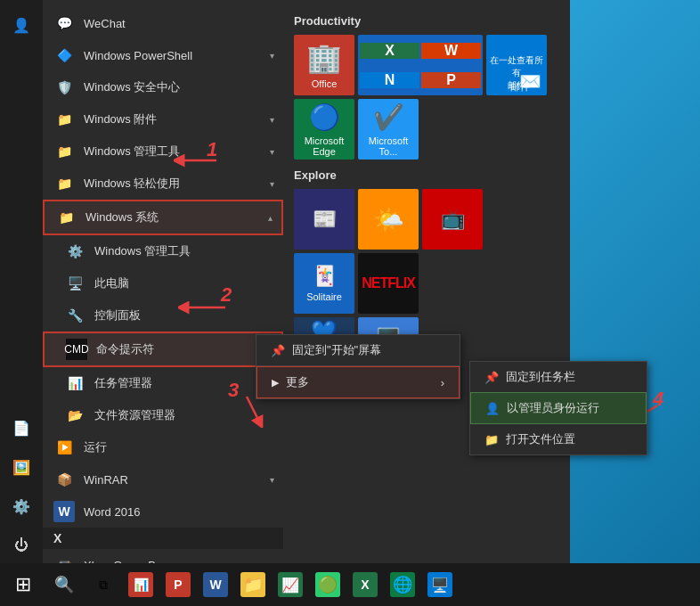  What do you see at coordinates (163, 87) in the screenshot?
I see `app-item-security: 🛡️ Windows 安全中心` at bounding box center [163, 87].